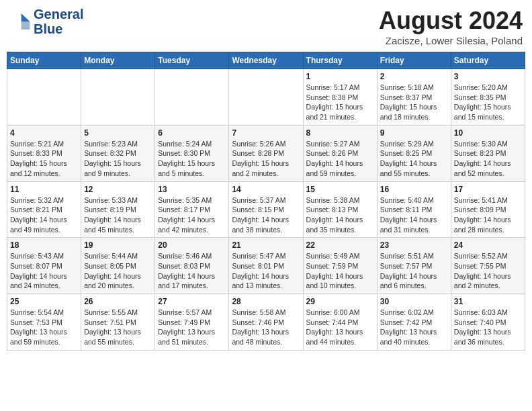  What do you see at coordinates (340, 153) in the screenshot?
I see `day-cell: 8Sunrise: 5:27 AMSunset: 8:26 PMDaylight…` at bounding box center [340, 153].